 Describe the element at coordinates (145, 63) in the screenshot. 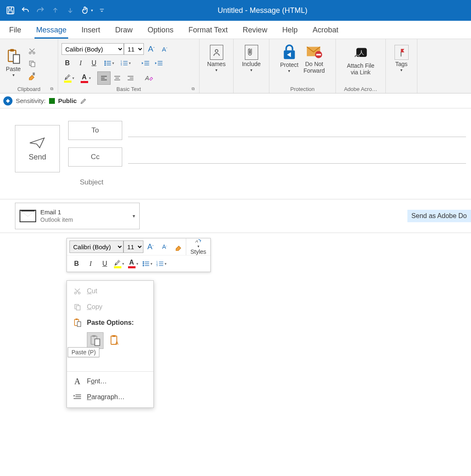

I see `decrease-indent-button` at that location.